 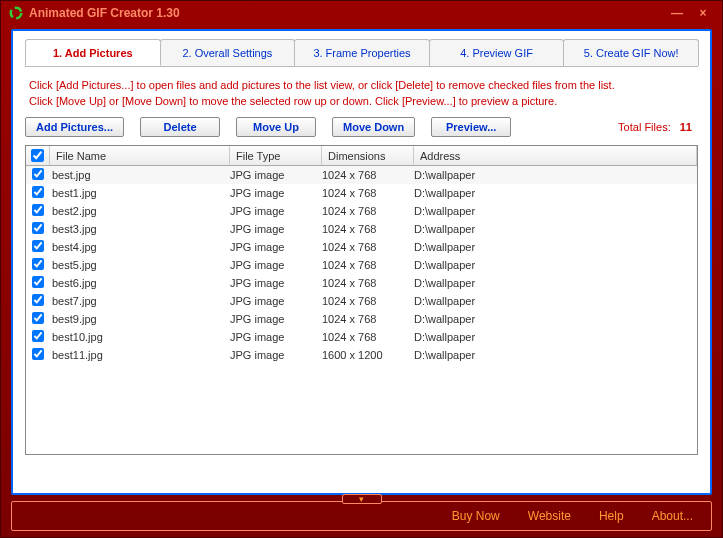 I want to click on move-down-button: Move Down, so click(x=374, y=127).